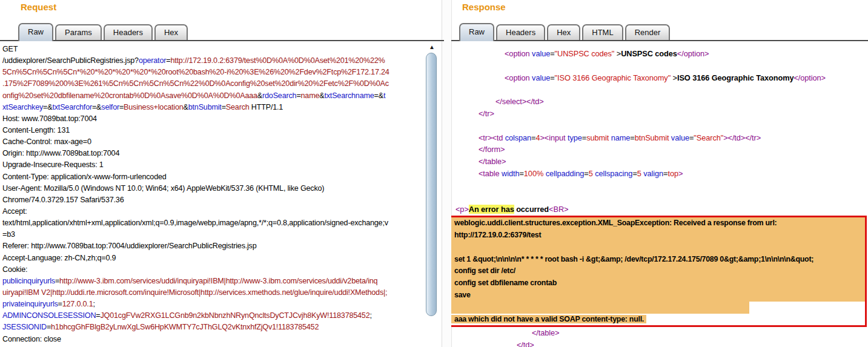 This screenshot has height=347, width=868. I want to click on response-panel-title: Response, so click(484, 7).